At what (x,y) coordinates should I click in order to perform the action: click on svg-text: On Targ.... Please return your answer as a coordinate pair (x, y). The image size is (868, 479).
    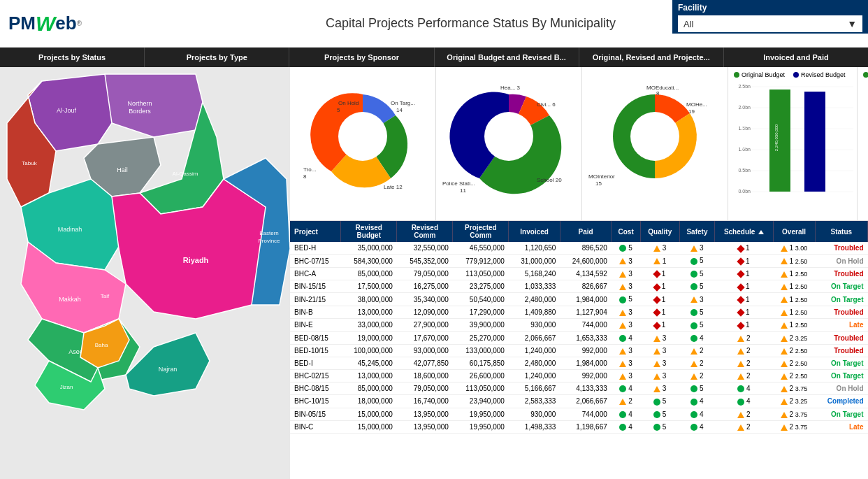
    Looking at the image, I should click on (403, 103).